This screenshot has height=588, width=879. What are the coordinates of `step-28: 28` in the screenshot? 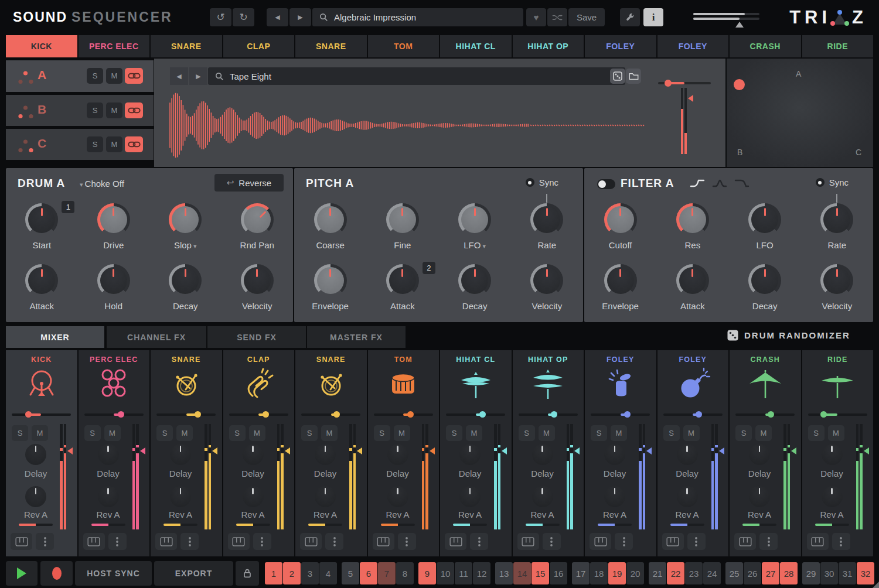 It's located at (789, 573).